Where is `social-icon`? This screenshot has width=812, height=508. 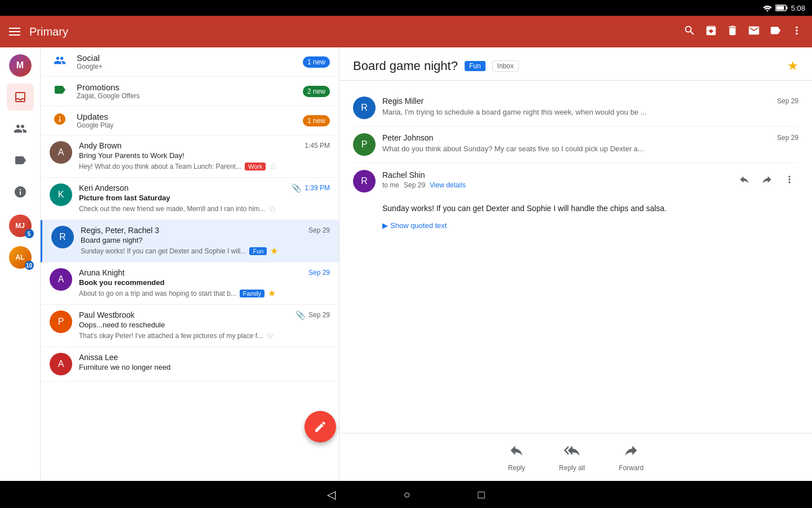 social-icon is located at coordinates (60, 62).